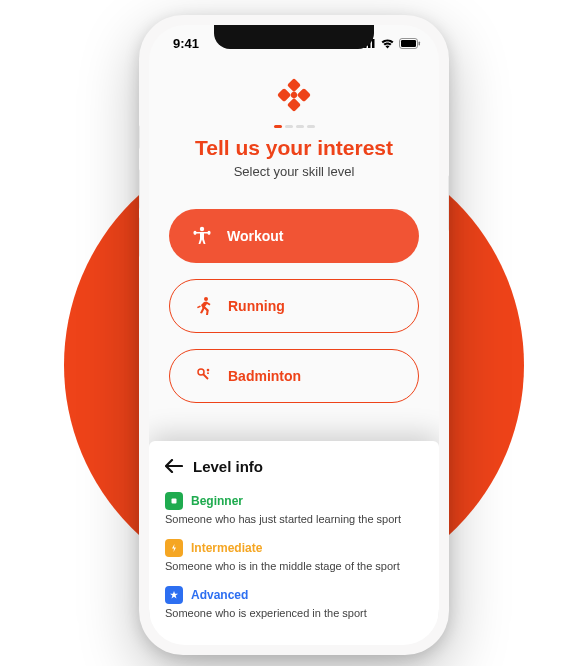 The width and height of the screenshot is (588, 666). What do you see at coordinates (174, 595) in the screenshot?
I see `star-icon` at bounding box center [174, 595].